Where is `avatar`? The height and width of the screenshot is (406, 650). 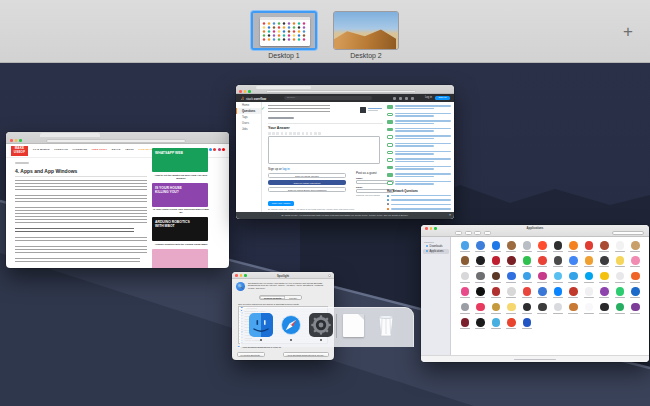 avatar is located at coordinates (363, 110).